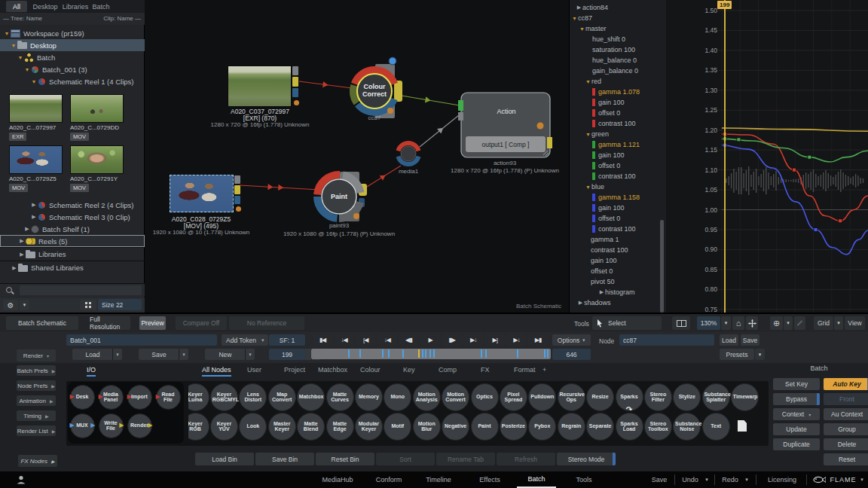 This screenshot has height=488, width=868. What do you see at coordinates (72, 205) in the screenshot?
I see `tree-item-schematic-reel-2-4-clips-: ▶Schematic Reel 2 (4 Clips)` at bounding box center [72, 205].